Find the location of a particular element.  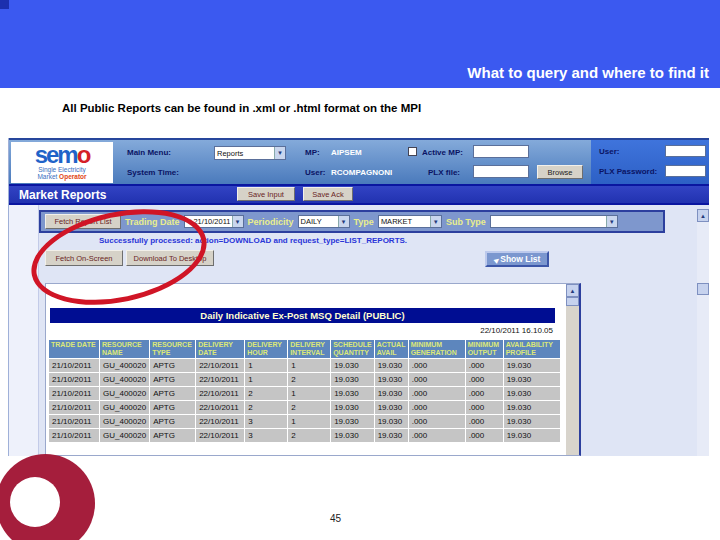

report-timestamp: 22/10/2011 16.10.05 is located at coordinates (516, 330).